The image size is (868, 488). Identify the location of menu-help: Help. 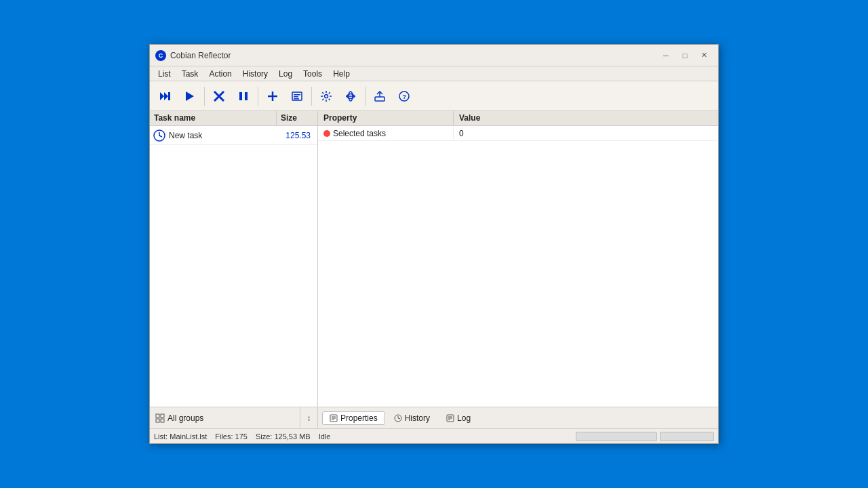
(342, 74).